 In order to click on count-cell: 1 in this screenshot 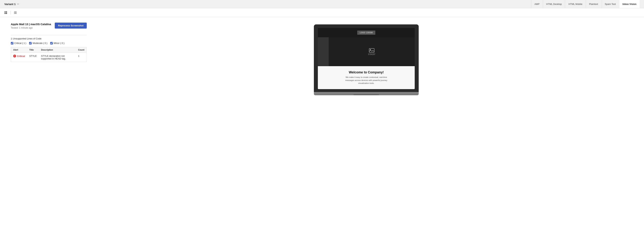, I will do `click(81, 58)`.